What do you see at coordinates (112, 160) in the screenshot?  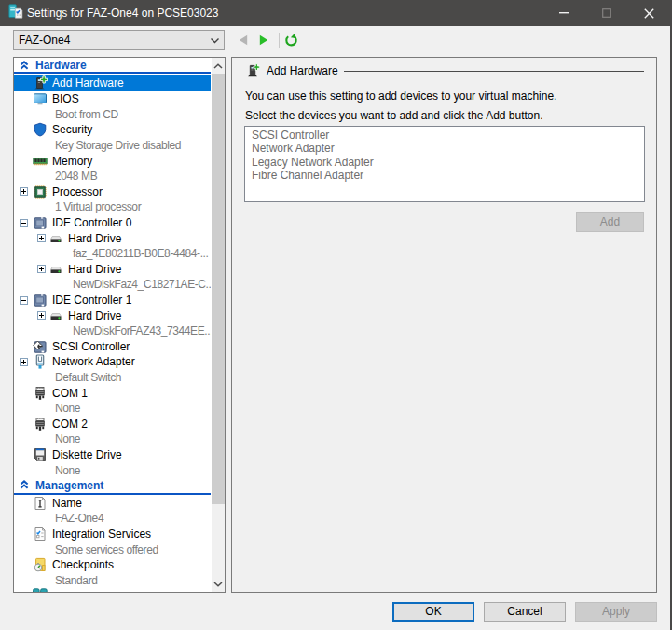 I see `tree-item-memory: Memory` at bounding box center [112, 160].